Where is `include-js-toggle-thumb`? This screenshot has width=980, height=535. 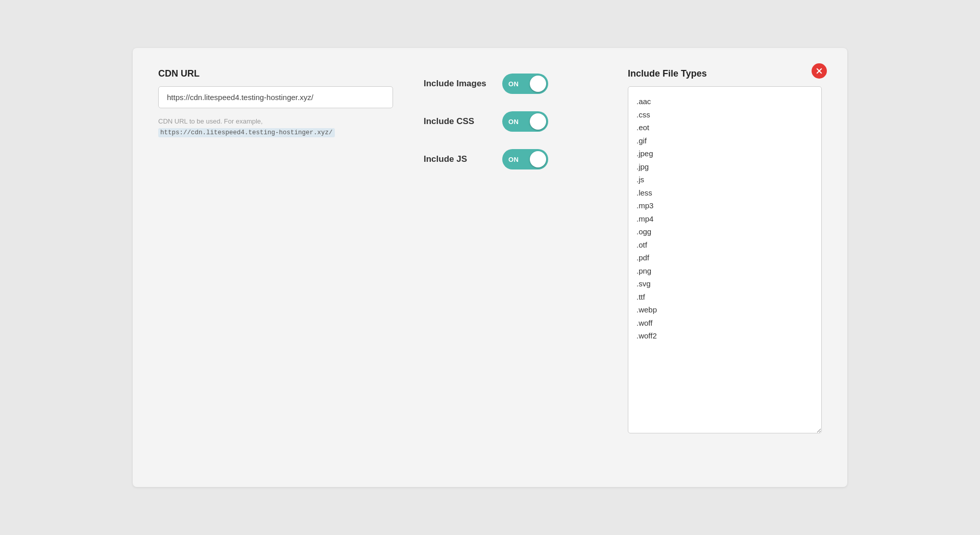 include-js-toggle-thumb is located at coordinates (538, 159).